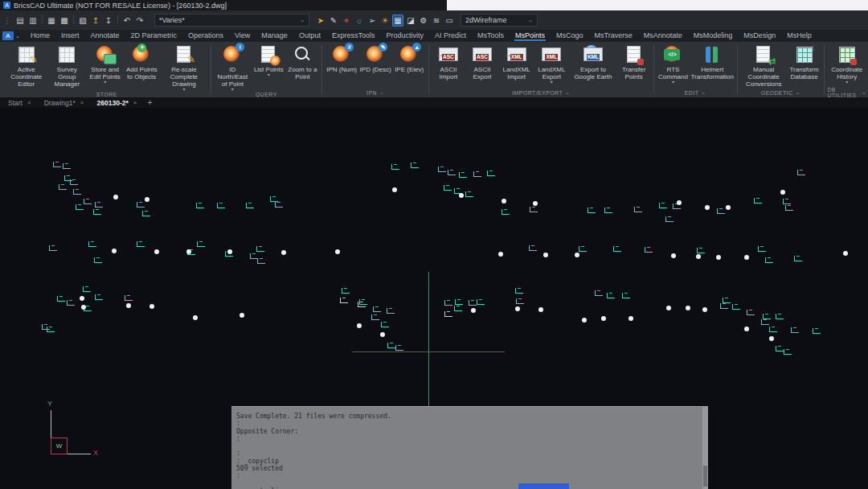  What do you see at coordinates (127, 21) in the screenshot?
I see `undo-icon: ↶` at bounding box center [127, 21].